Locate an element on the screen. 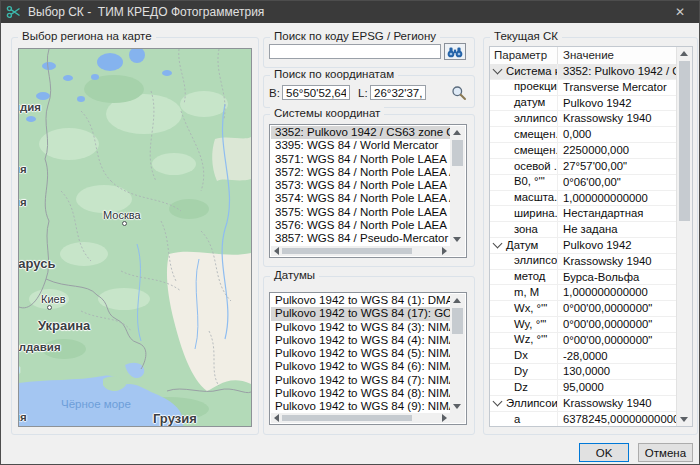 This screenshot has width=700, height=465. param-cell: Wz, °'" is located at coordinates (524, 340).